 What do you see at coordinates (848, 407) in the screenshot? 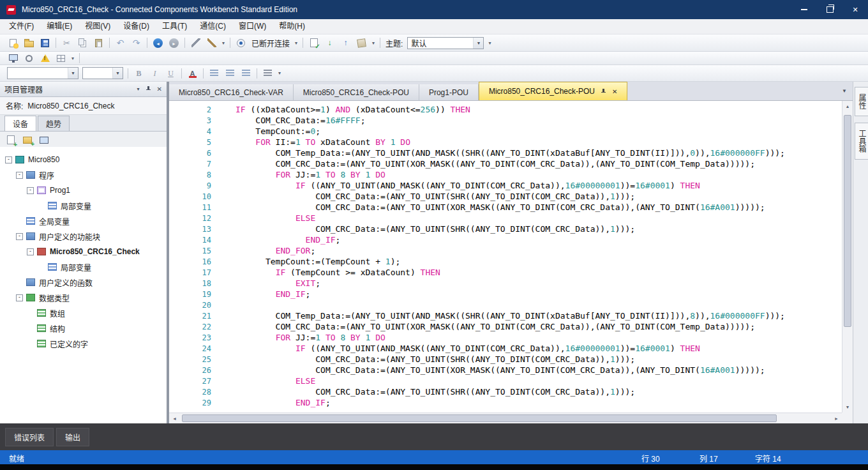
I see `scroll-down-icon: ▼` at bounding box center [848, 407].